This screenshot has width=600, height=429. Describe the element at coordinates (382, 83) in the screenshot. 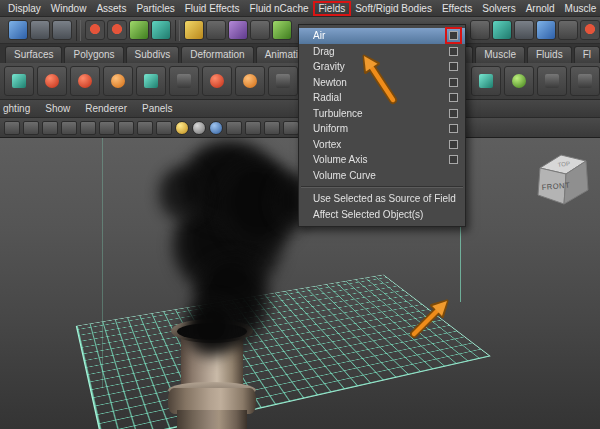

I see `menu-item-newton: Newton` at that location.